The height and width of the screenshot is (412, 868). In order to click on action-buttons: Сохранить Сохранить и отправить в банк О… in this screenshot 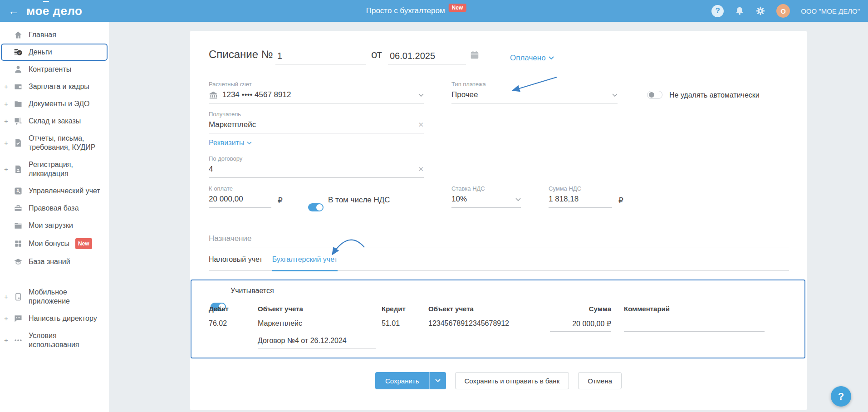, I will do `click(498, 381)`.